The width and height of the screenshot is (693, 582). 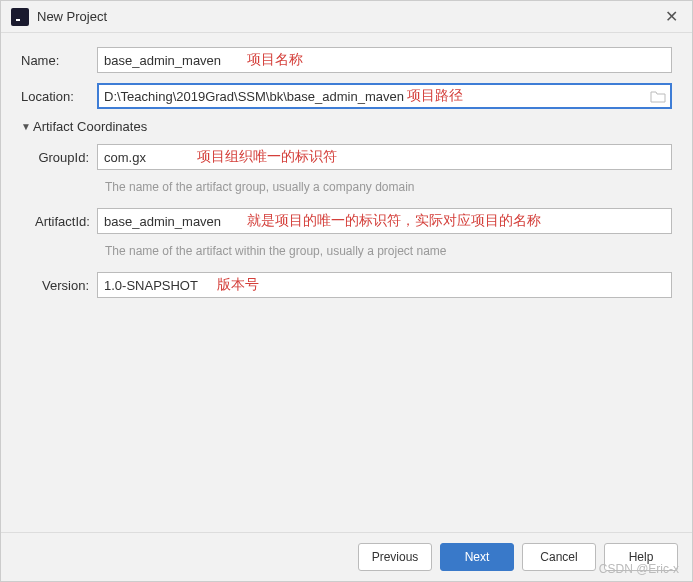 What do you see at coordinates (349, 16) in the screenshot?
I see `window-title: New Project` at bounding box center [349, 16].